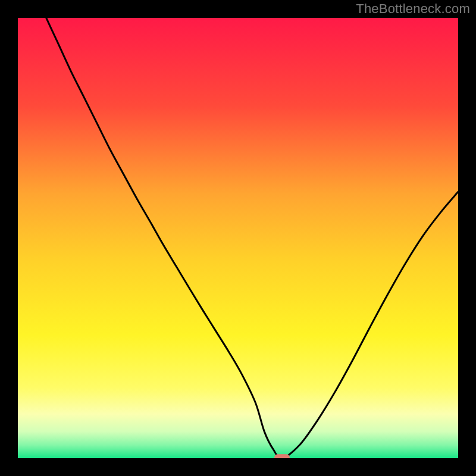  What do you see at coordinates (282, 456) in the screenshot?
I see `optimal-point-marker` at bounding box center [282, 456].